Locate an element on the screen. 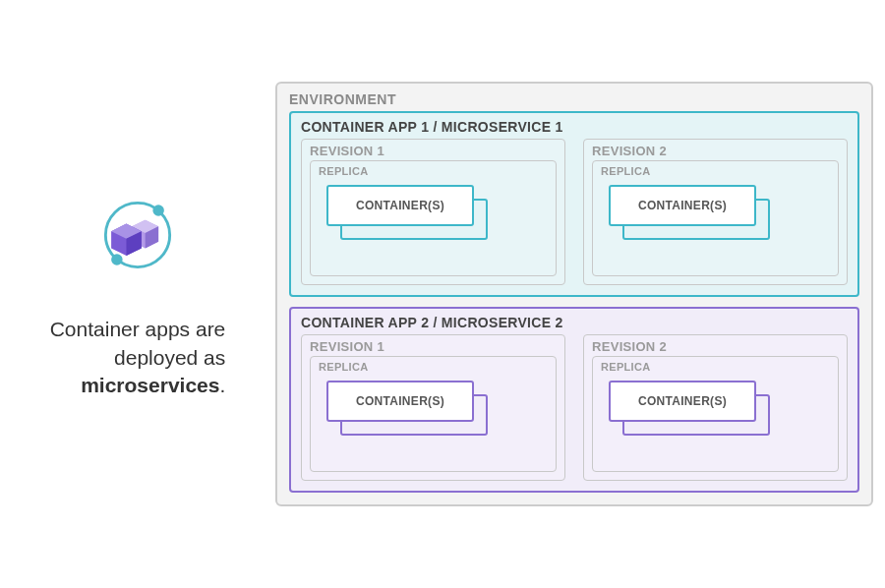 The image size is (885, 588). environment-label: ENVIRONMENT is located at coordinates (574, 99).